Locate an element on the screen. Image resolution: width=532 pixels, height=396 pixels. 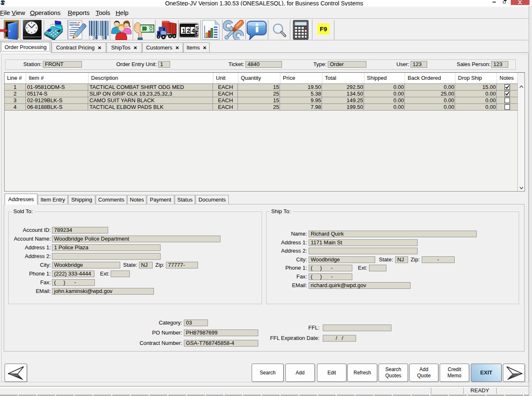
svg-text: 30 is located at coordinates (95, 37).